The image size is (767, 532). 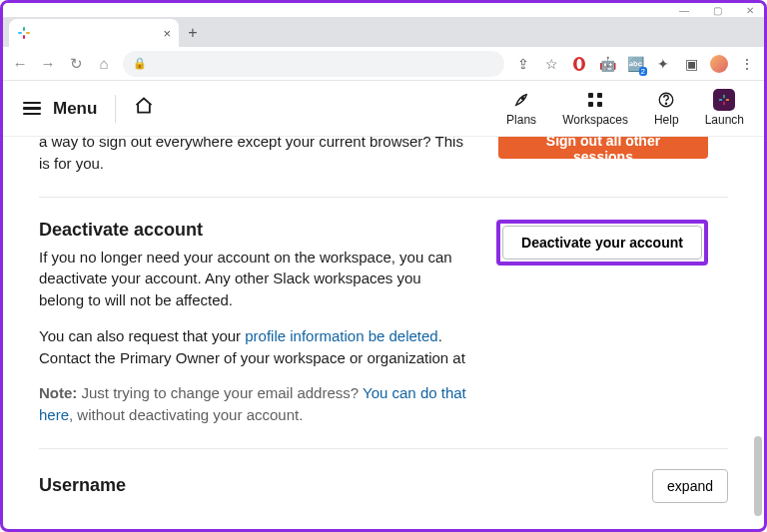 What do you see at coordinates (750, 10) in the screenshot?
I see `window-close-icon: ✕` at bounding box center [750, 10].